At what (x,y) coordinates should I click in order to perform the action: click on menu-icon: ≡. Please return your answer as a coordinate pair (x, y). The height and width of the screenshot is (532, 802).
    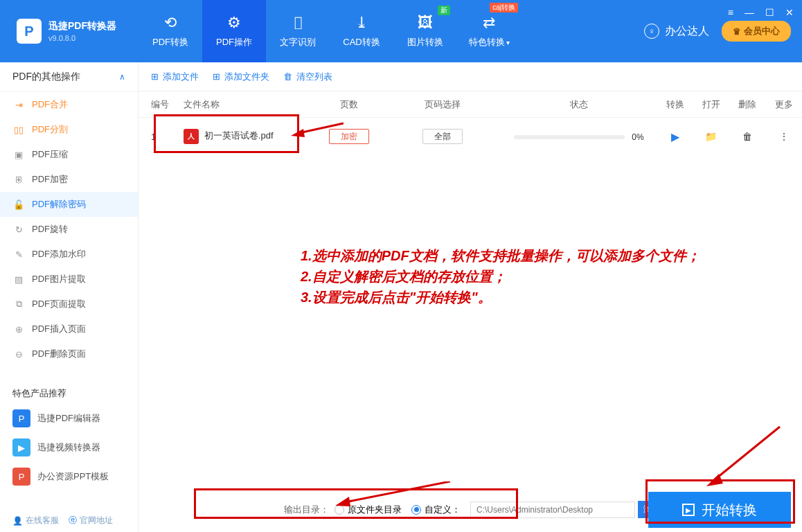
    Looking at the image, I should click on (731, 12).